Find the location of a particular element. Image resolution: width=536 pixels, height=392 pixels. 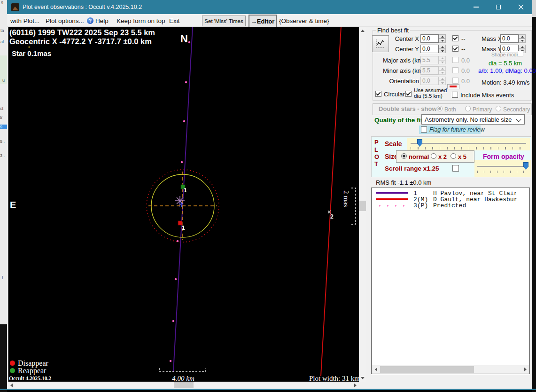

editor-button: →Editor is located at coordinates (263, 21).